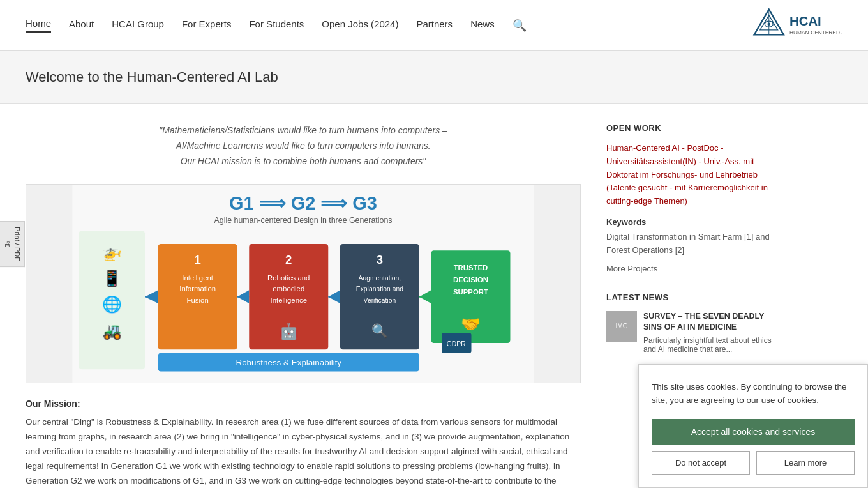 This screenshot has width=868, height=488. Describe the element at coordinates (197, 259) in the screenshot. I see `svg-text: 1` at that location.